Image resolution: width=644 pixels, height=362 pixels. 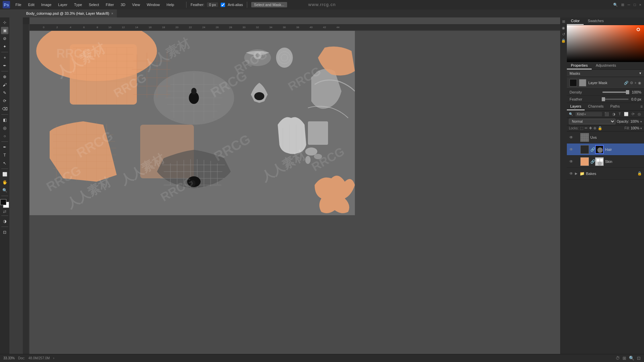 I want to click on mask-options-icon: ⚙, so click(x=632, y=83).